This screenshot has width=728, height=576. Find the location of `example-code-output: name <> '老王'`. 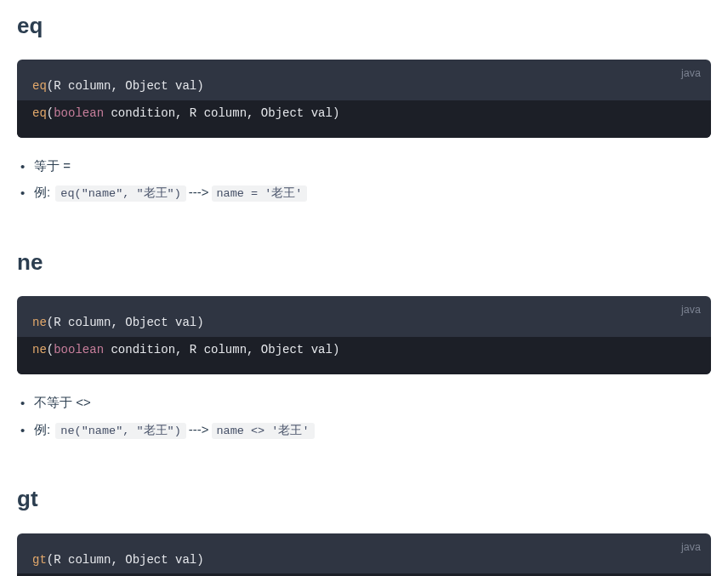

example-code-output: name <> '老王' is located at coordinates (264, 431).